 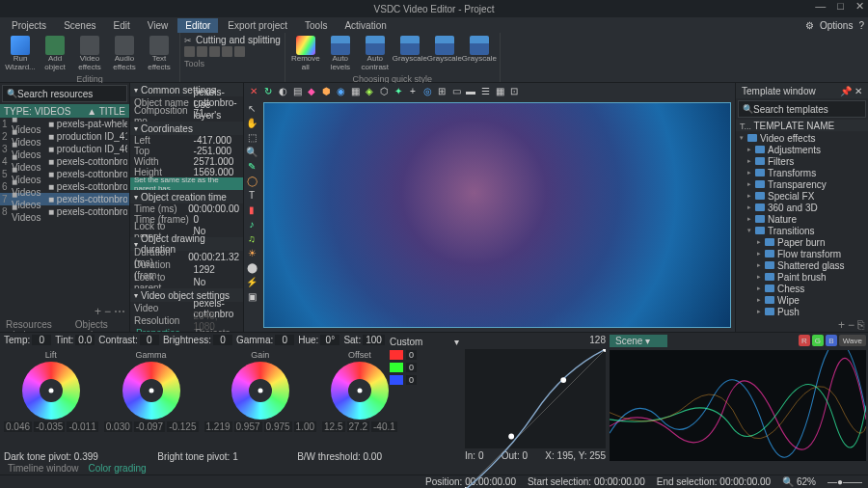 I want to click on contrast-value: 0, so click(x=149, y=339).